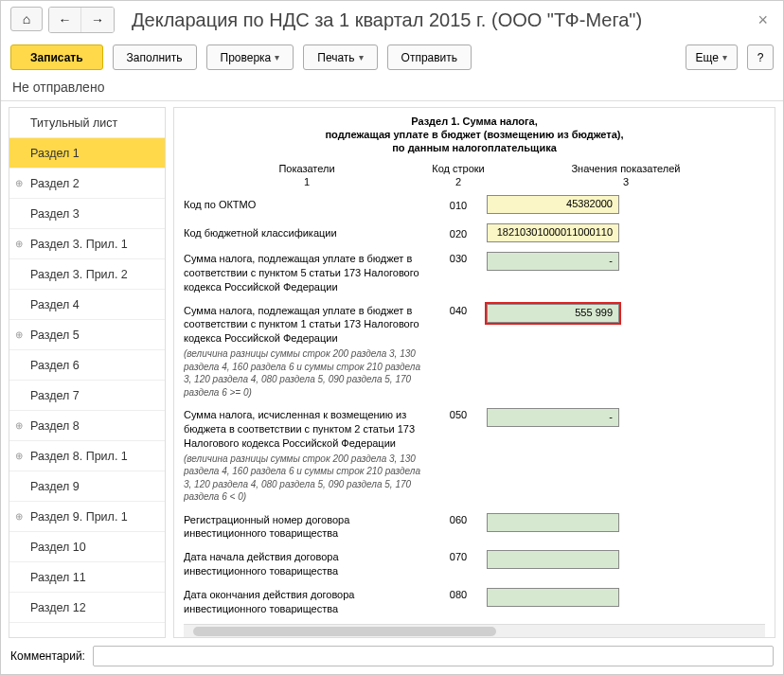 The width and height of the screenshot is (784, 675). Describe the element at coordinates (340, 57) in the screenshot. I see `print-button: Печать▾` at that location.